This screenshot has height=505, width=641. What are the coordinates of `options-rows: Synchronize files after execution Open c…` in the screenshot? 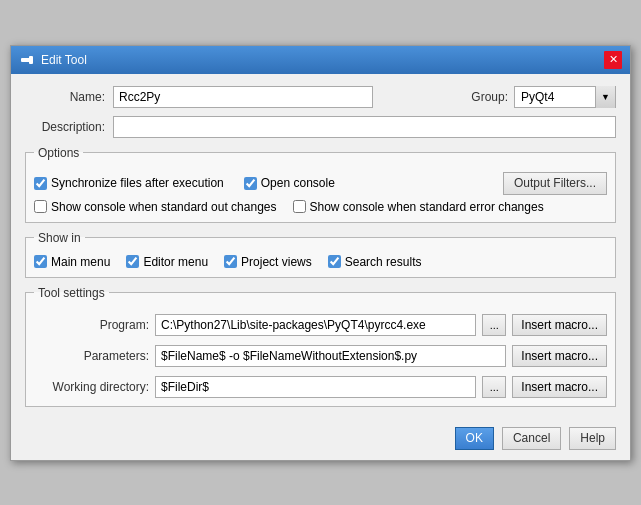 It's located at (320, 190).